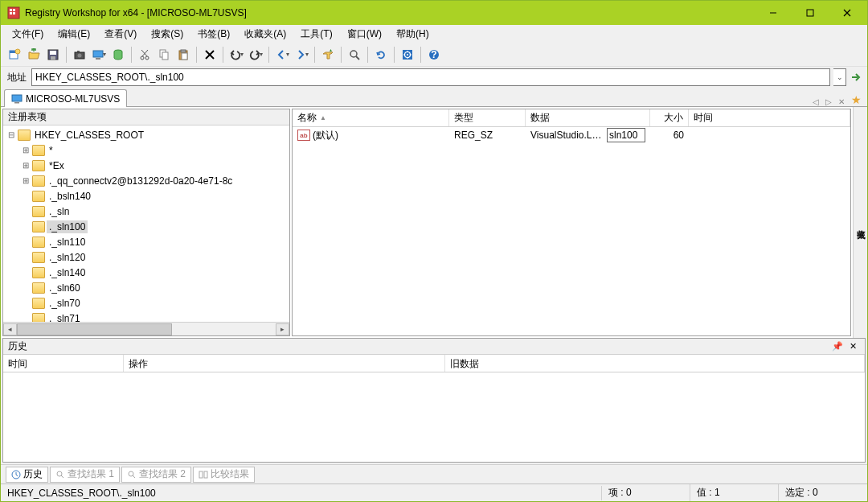  Describe the element at coordinates (431, 77) in the screenshot. I see `address-input` at that location.